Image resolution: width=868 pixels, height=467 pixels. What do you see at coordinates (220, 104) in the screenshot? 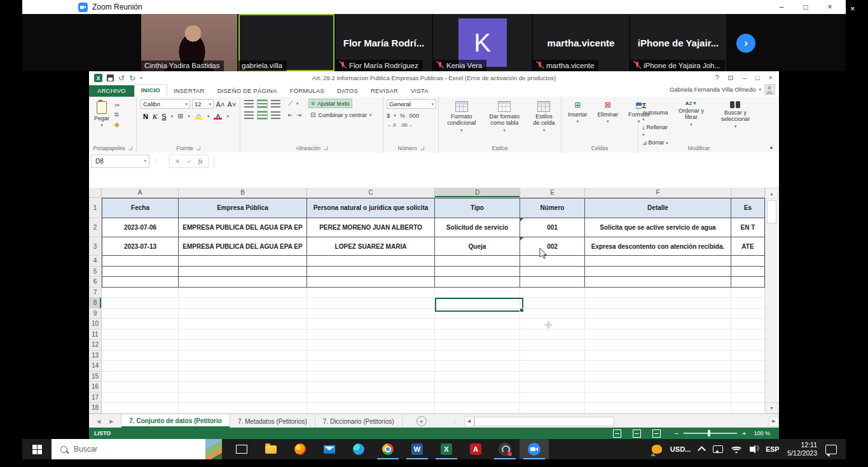
I see `increase-font-icon: A˄` at bounding box center [220, 104].